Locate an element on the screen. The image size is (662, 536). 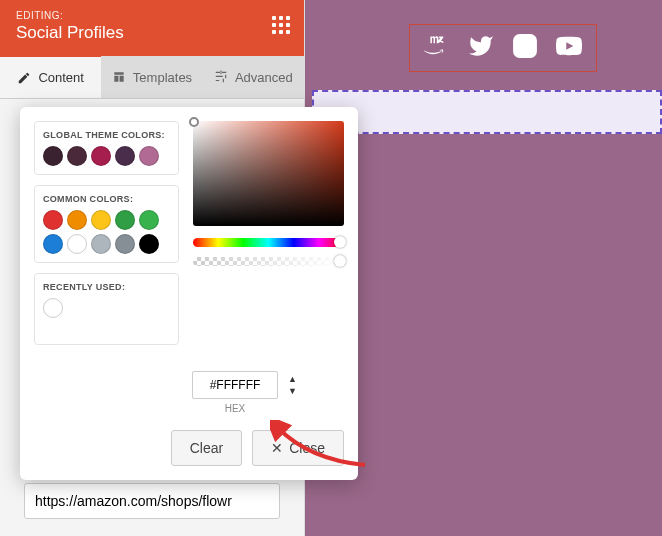
recent-colors-label: RECENTLY USED: is located at coordinates (106, 287).